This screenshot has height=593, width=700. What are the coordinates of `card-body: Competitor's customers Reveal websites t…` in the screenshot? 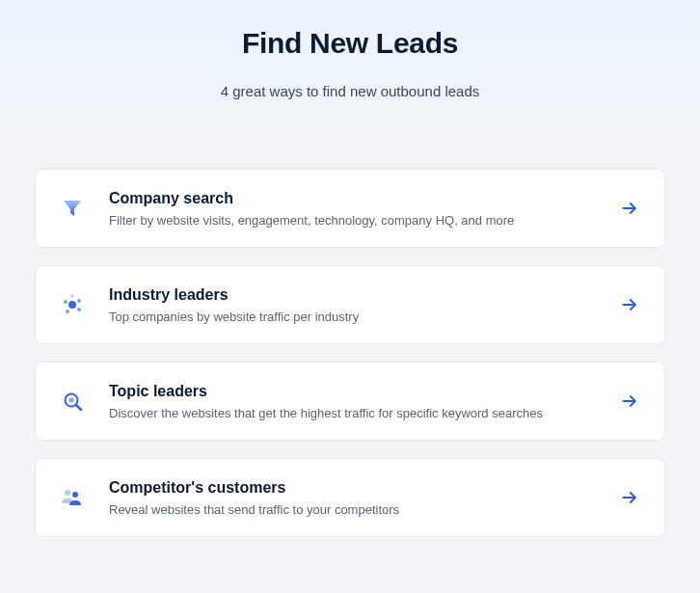 It's located at (363, 498).